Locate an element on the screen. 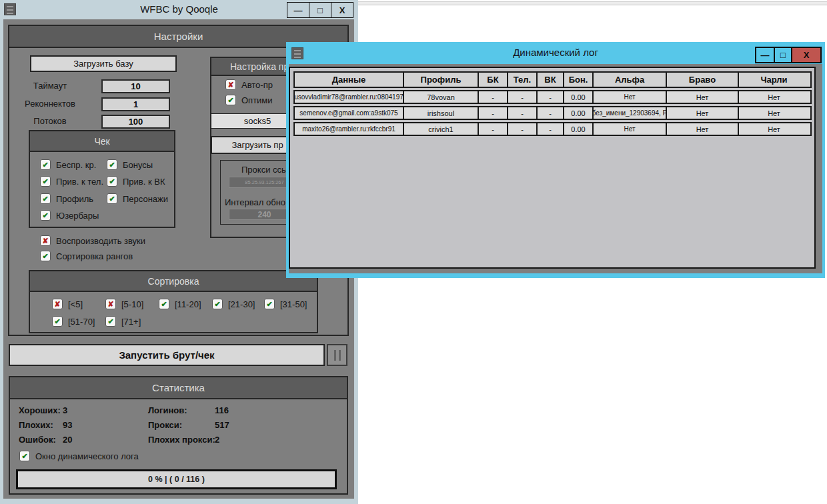 This screenshot has height=504, width=827. checkbox-log-window-label: Окно динамического лога is located at coordinates (87, 456).